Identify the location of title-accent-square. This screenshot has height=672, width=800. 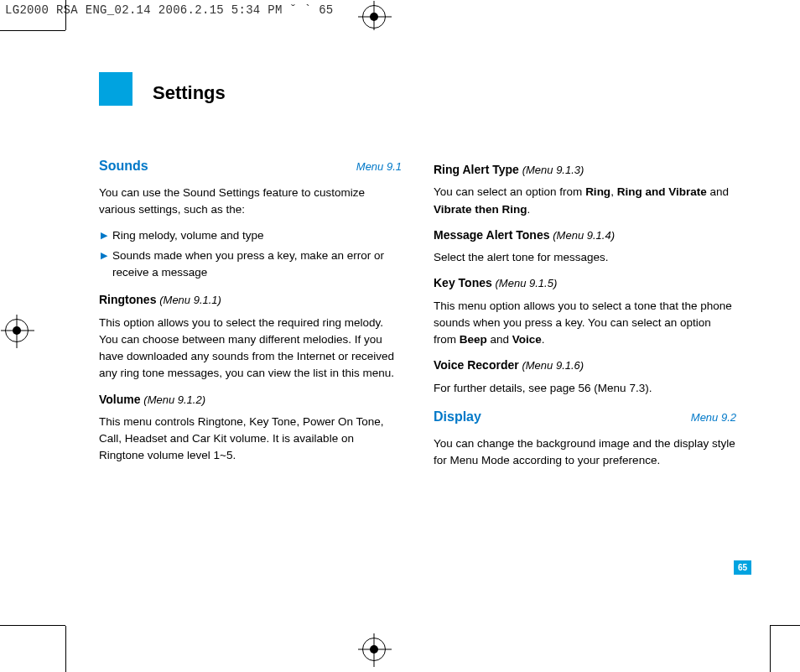
(116, 89).